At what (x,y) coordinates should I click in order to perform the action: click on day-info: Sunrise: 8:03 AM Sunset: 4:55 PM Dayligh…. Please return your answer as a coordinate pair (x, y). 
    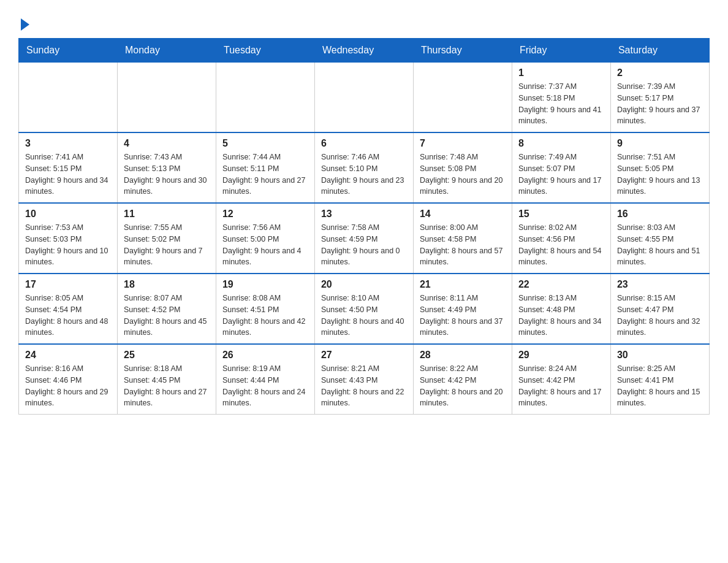
    Looking at the image, I should click on (660, 245).